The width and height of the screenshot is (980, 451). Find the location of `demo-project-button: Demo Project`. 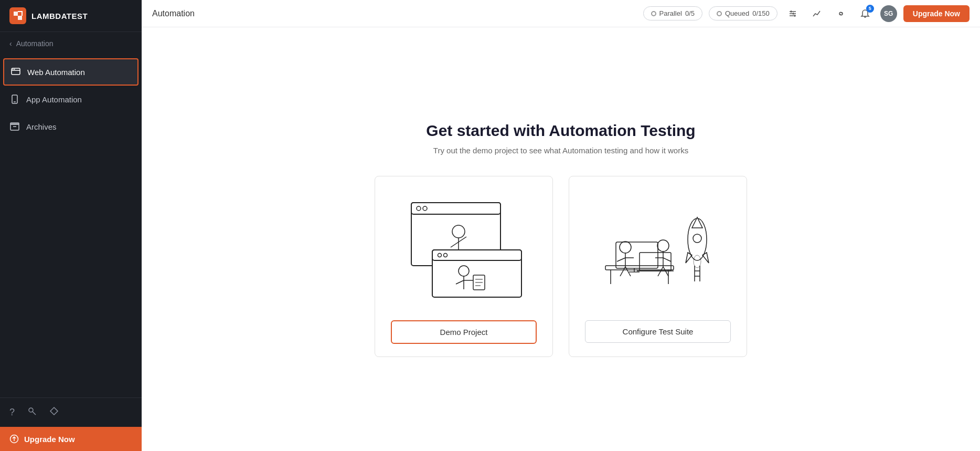

demo-project-button: Demo Project is located at coordinates (464, 332).